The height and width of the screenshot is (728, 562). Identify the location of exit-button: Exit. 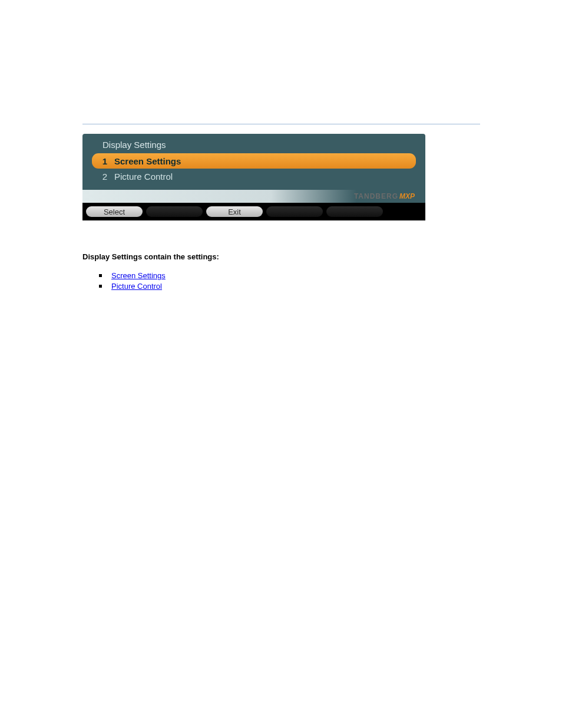
(234, 212).